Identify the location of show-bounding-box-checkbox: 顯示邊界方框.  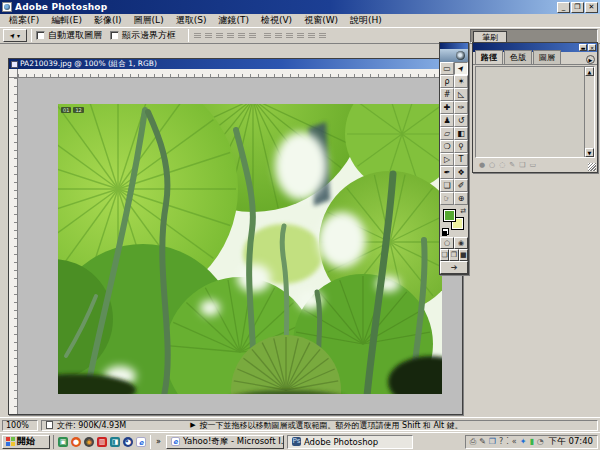
(143, 36).